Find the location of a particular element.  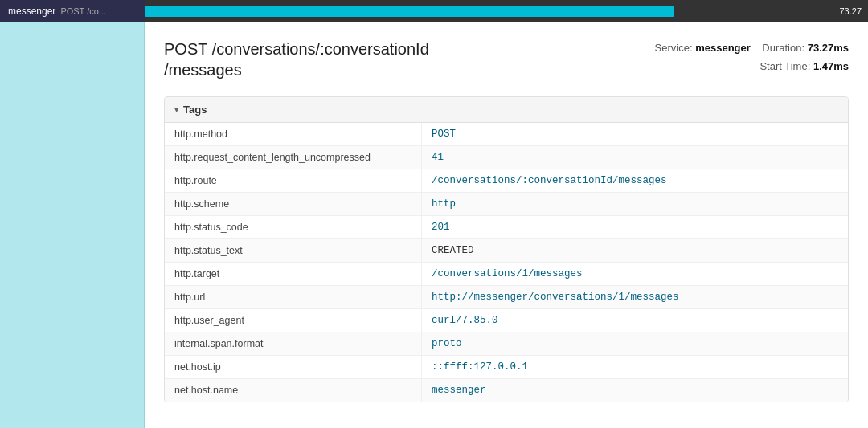

tag-key: net.host.ip is located at coordinates (293, 367).